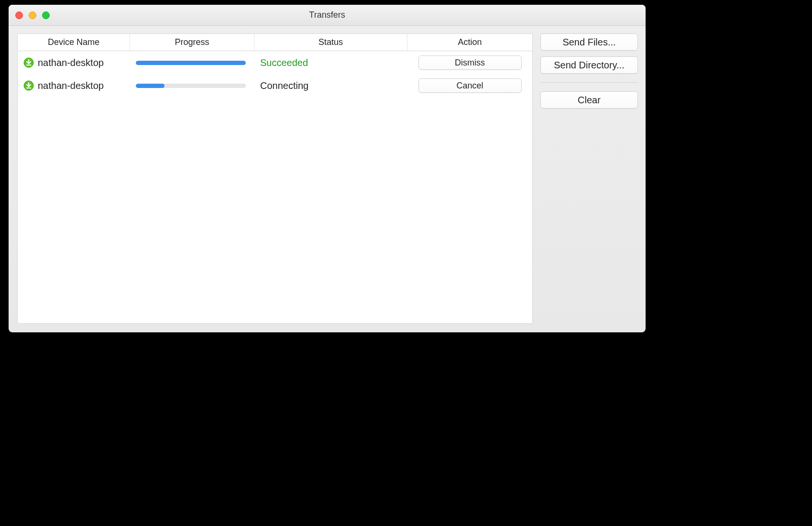  What do you see at coordinates (46, 15) in the screenshot?
I see `maximize-window-button` at bounding box center [46, 15].